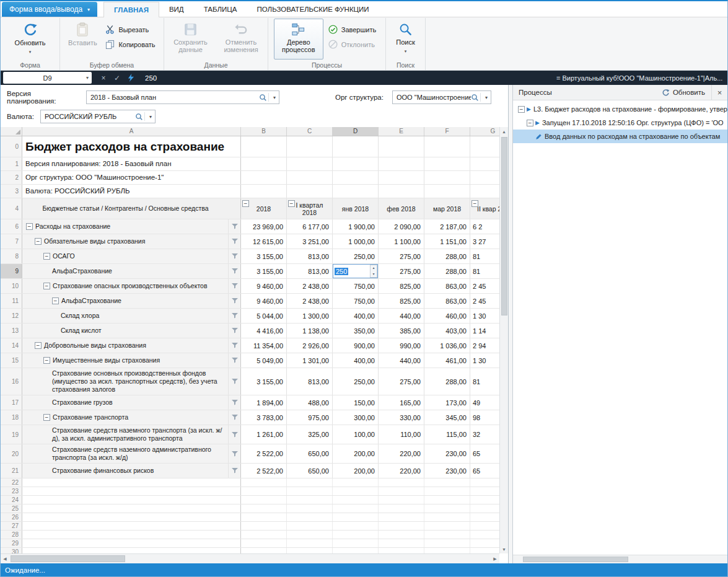  What do you see at coordinates (131, 131) in the screenshot?
I see `column-header: A` at bounding box center [131, 131].